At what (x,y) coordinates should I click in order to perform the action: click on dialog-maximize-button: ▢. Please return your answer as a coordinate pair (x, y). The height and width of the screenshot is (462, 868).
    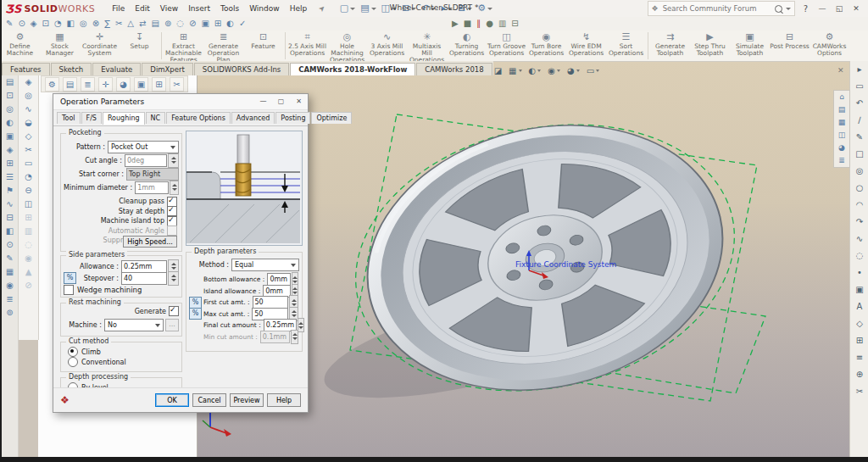
    Looking at the image, I should click on (281, 102).